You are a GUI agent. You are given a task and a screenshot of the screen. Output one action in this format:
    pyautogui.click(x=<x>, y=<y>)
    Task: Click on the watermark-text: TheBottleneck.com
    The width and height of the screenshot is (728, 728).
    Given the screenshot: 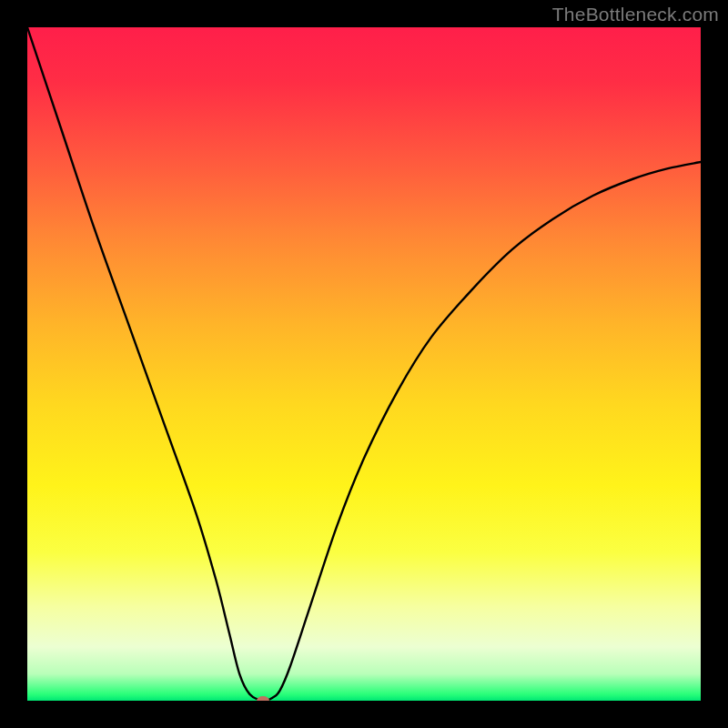 What is the action you would take?
    pyautogui.click(x=635, y=15)
    